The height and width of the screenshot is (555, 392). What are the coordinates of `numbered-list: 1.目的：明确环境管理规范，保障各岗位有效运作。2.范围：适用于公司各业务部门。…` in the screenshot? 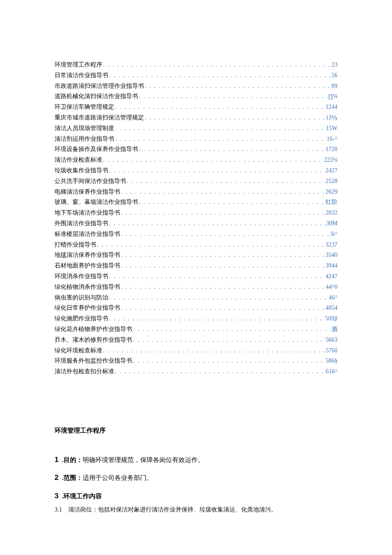 It's located at (196, 478).